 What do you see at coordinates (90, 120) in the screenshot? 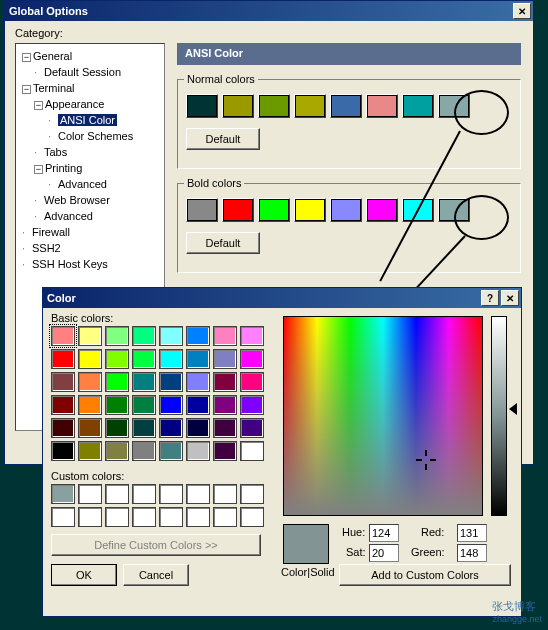
I see `tree-item: ·ANSI Color` at bounding box center [90, 120].